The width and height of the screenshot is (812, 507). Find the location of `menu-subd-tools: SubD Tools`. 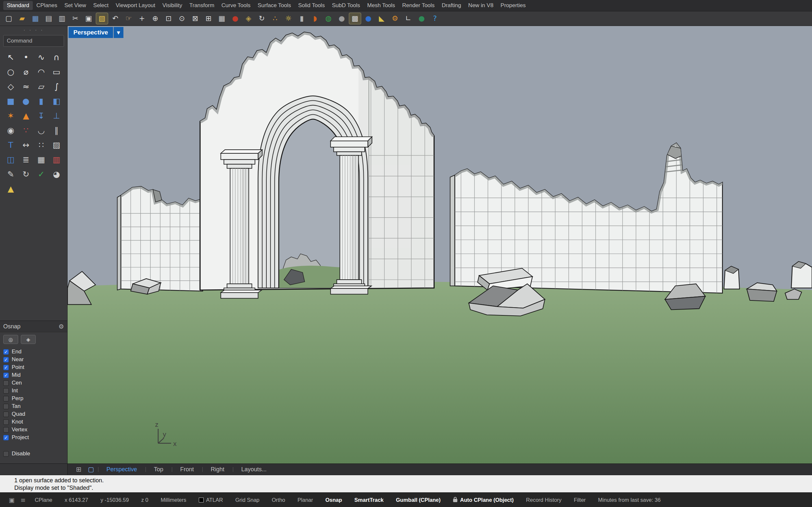

menu-subd-tools: SubD Tools is located at coordinates (346, 5).